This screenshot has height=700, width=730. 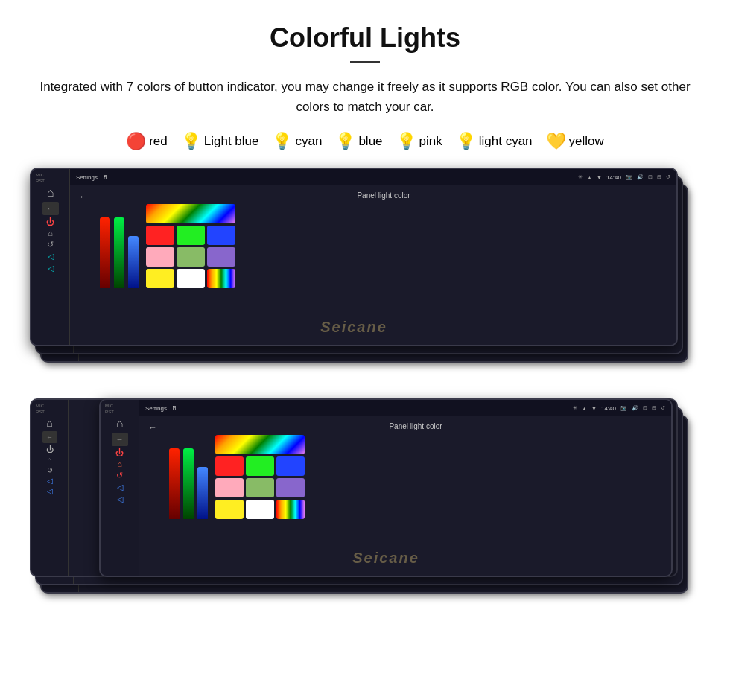 I want to click on swatch-red-bottom, so click(x=229, y=466).